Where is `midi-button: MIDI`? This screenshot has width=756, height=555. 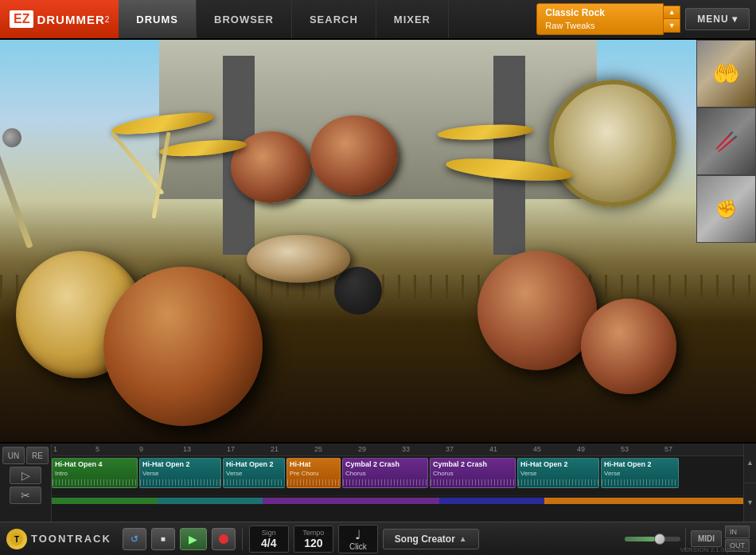
midi-button: MIDI is located at coordinates (707, 538).